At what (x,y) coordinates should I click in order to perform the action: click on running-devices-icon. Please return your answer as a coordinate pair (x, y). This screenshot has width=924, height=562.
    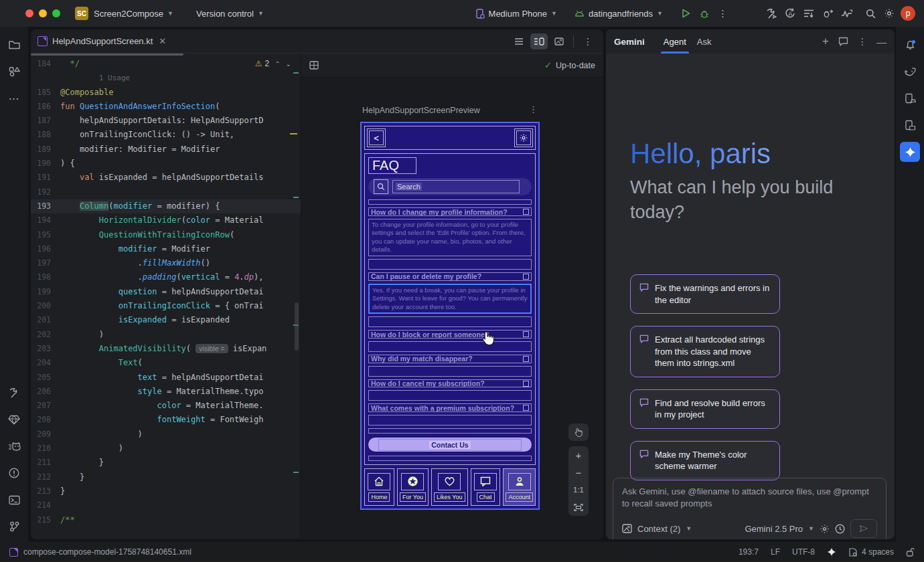
    Looking at the image, I should click on (910, 125).